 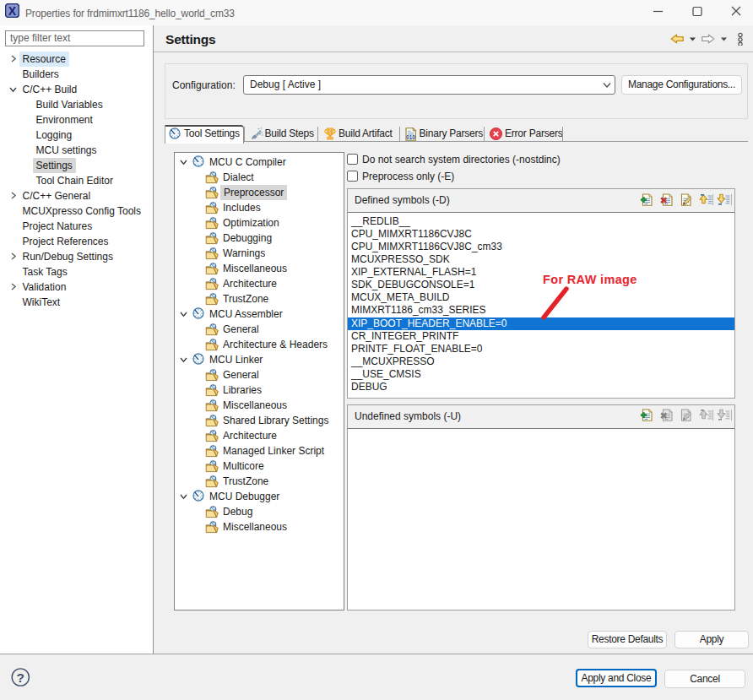 I want to click on svg-text: 010, so click(x=410, y=137).